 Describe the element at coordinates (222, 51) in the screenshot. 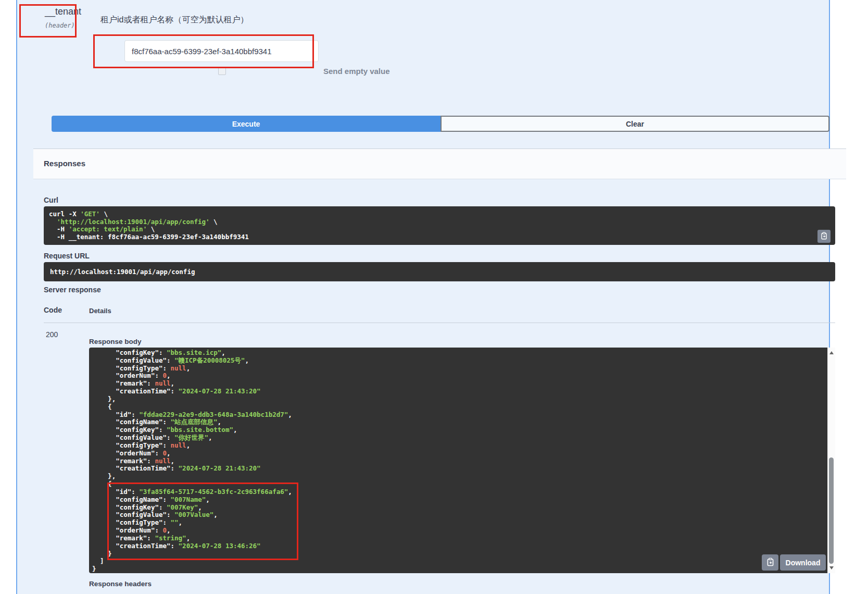

I see `tenant-input` at that location.